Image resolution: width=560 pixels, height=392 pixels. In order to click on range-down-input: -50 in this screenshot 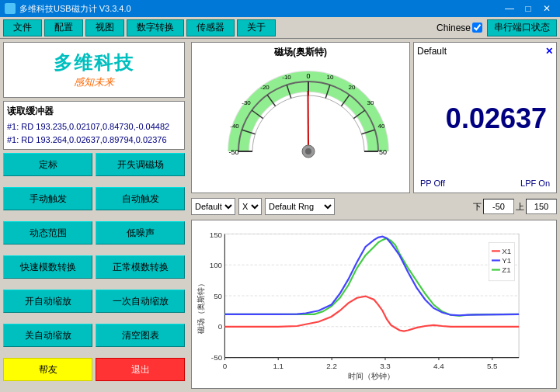, I will do `click(499, 206)`.